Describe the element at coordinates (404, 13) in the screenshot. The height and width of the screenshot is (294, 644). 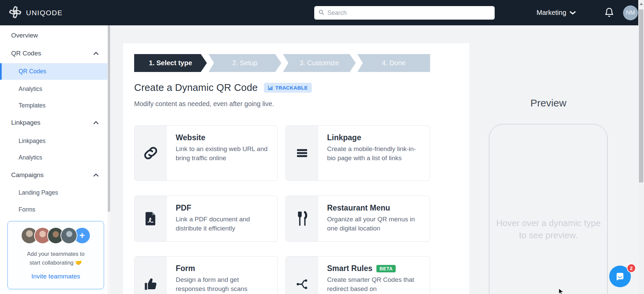
I see `global-search` at that location.